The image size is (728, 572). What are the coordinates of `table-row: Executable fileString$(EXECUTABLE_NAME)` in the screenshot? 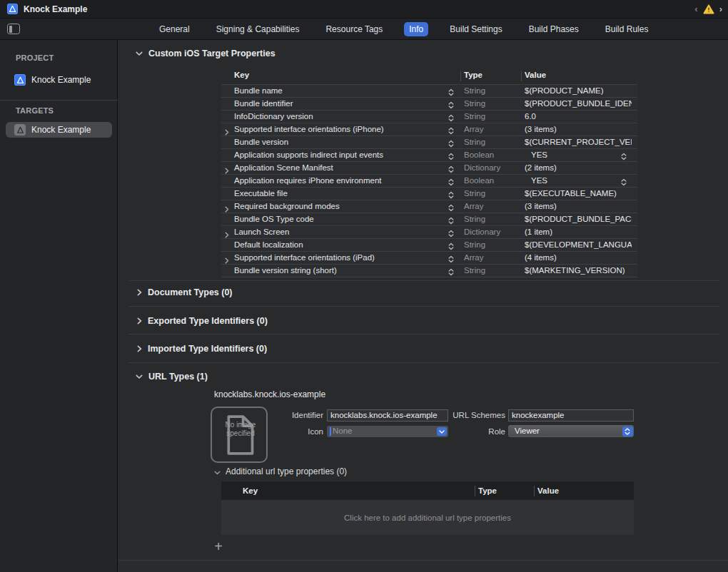 It's located at (430, 193).